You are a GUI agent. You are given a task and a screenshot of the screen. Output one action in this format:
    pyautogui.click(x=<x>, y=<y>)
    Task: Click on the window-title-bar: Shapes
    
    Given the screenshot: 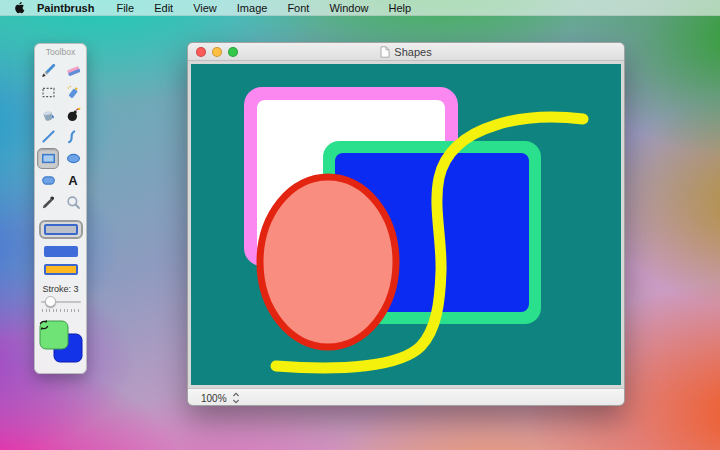 What is the action you would take?
    pyautogui.click(x=406, y=52)
    